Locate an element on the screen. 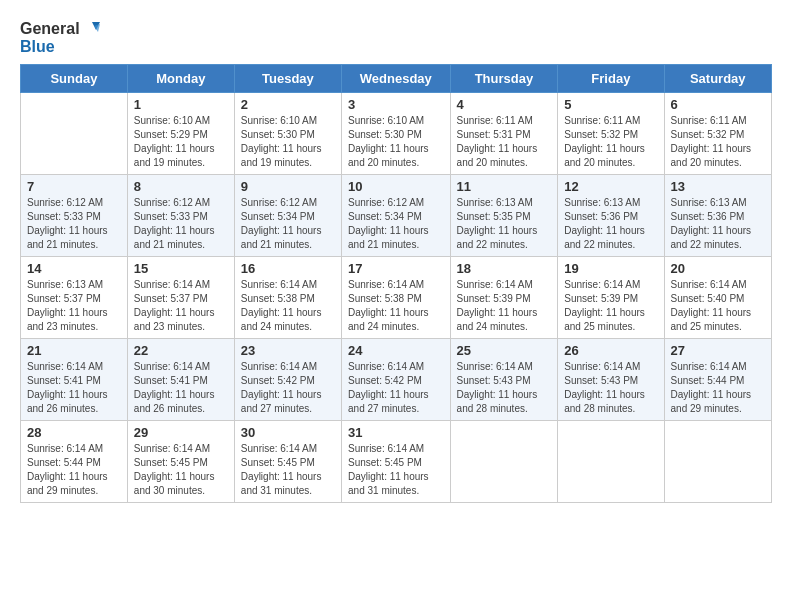  day-number: 31 is located at coordinates (396, 432).